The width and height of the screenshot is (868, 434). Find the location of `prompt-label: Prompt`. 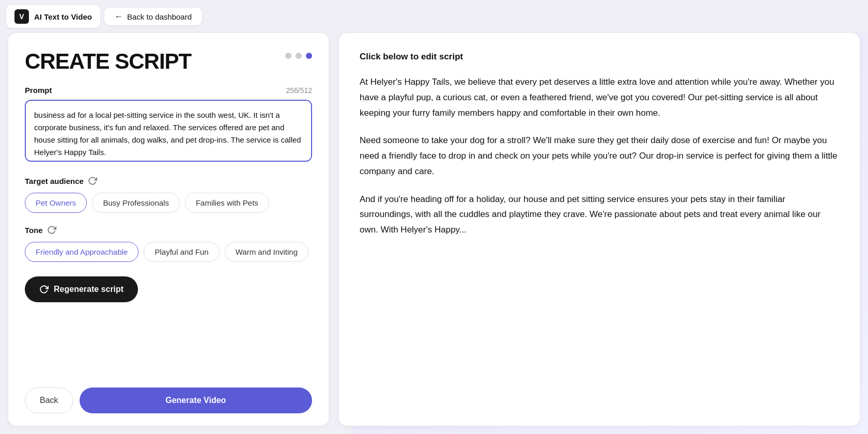

prompt-label: Prompt is located at coordinates (38, 90).